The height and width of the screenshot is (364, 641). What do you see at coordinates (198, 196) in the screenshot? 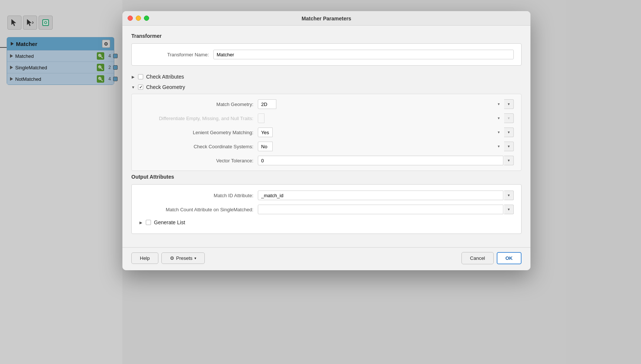
I see `match-id-label: Match ID Attribute:` at bounding box center [198, 196].